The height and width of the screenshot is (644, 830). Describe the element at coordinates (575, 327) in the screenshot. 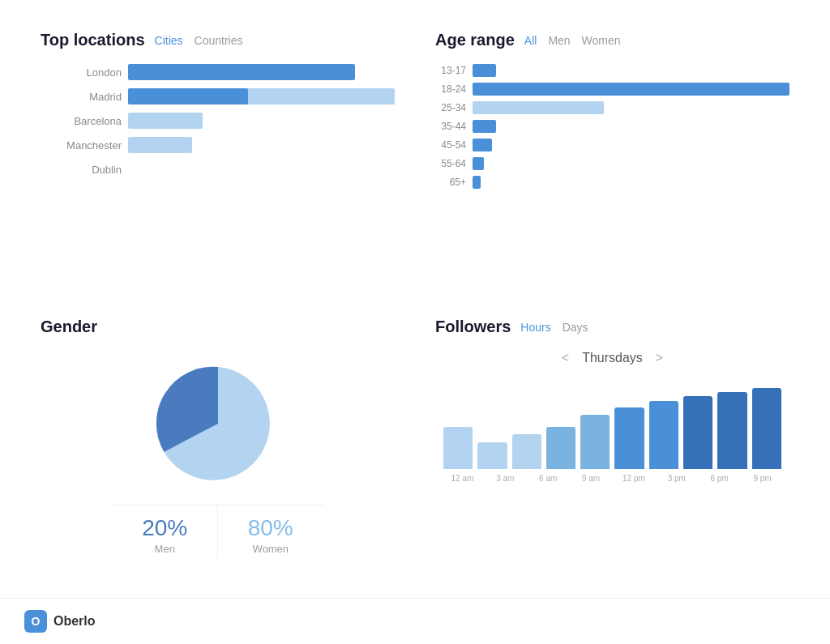

I see `tab-days: Days` at that location.